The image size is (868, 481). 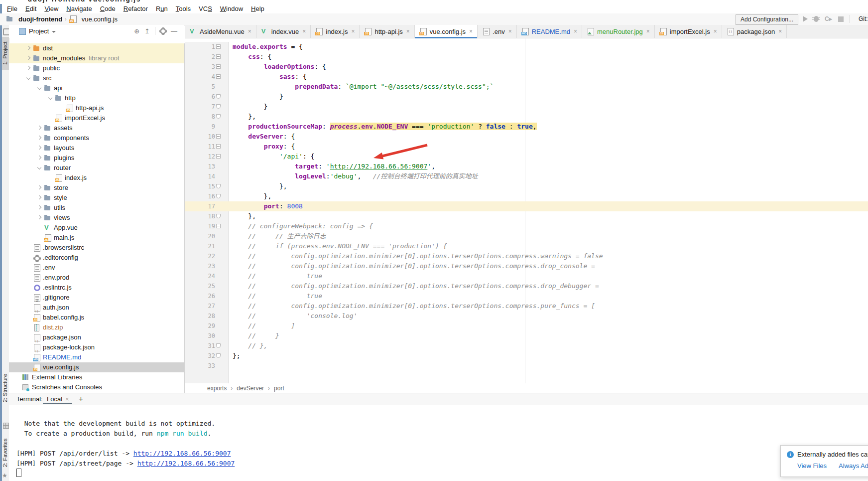 What do you see at coordinates (97, 168) in the screenshot?
I see `tree-item-router: router` at bounding box center [97, 168].